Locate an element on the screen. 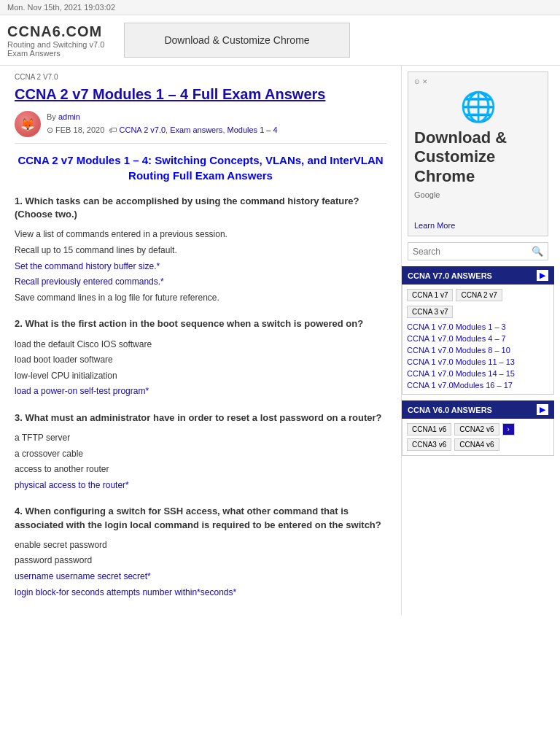 The width and height of the screenshot is (560, 747). author-row: 🦊 By admin ⊙ FEB 18, 2020 🏷 CCNA 2 v7.0,… is located at coordinates (201, 127).